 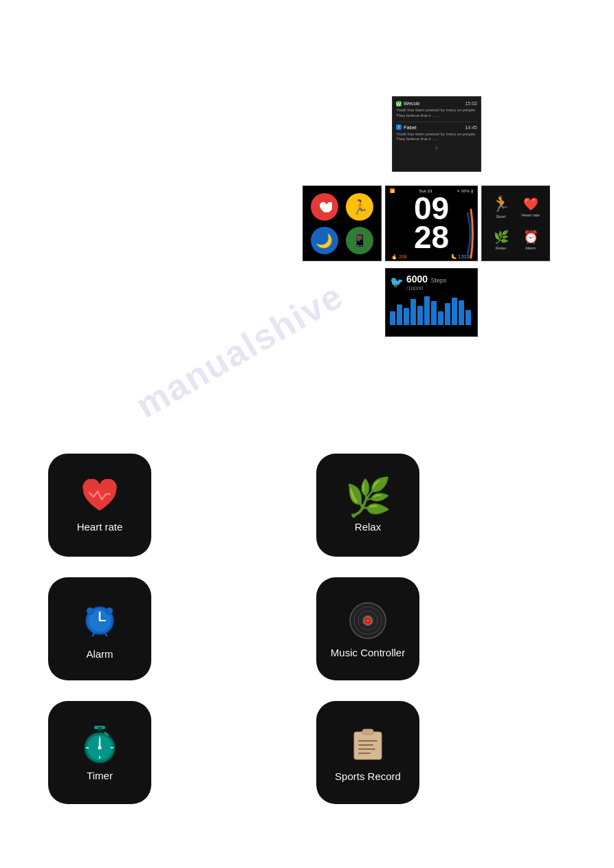 I want to click on scroll-indicator: ∨, so click(x=437, y=148).